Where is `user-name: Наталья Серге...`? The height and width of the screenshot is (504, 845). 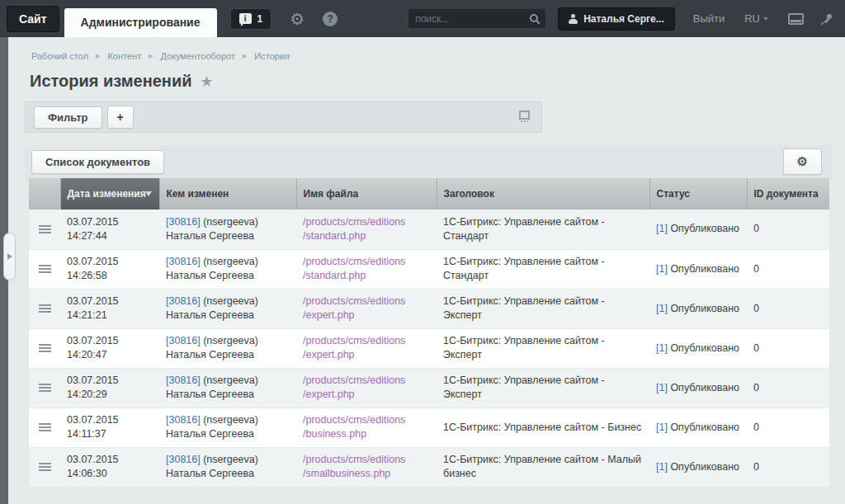 user-name: Наталья Серге... is located at coordinates (624, 19).